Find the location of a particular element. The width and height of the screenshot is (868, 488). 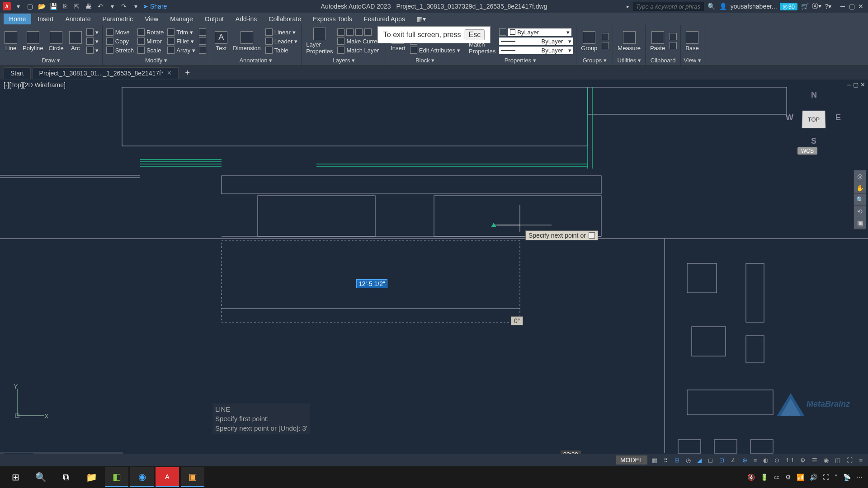

text-button: AText is located at coordinates (221, 42).